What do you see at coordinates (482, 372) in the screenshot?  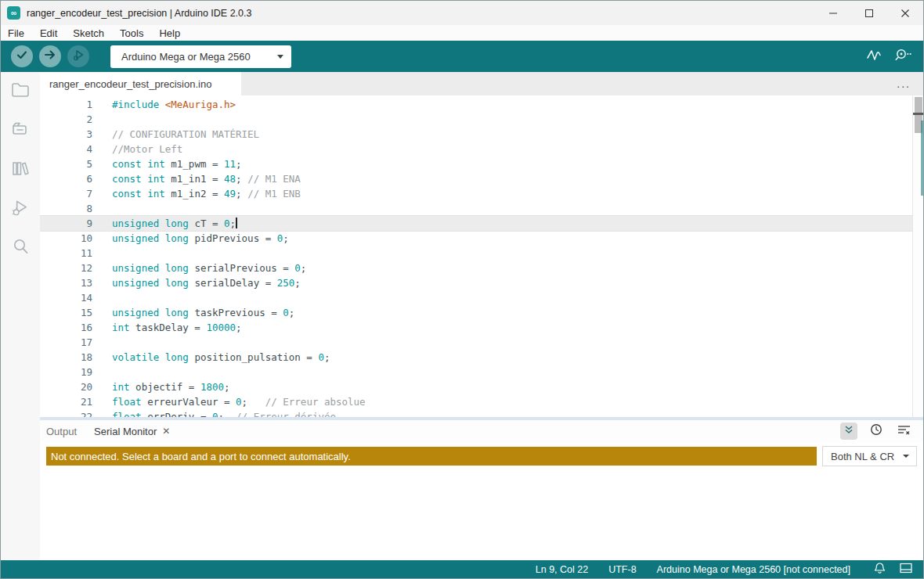 I see `code-line: 19` at bounding box center [482, 372].